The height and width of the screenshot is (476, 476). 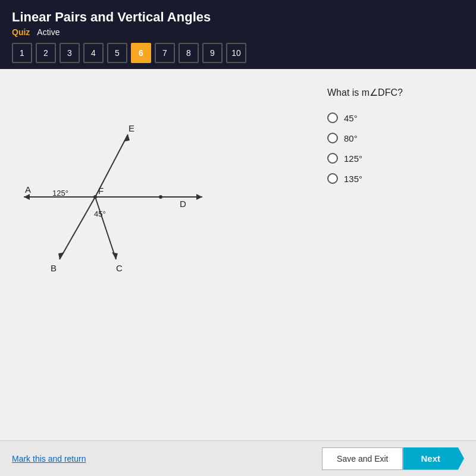 What do you see at coordinates (433, 459) in the screenshot?
I see `next-button: Next` at bounding box center [433, 459].